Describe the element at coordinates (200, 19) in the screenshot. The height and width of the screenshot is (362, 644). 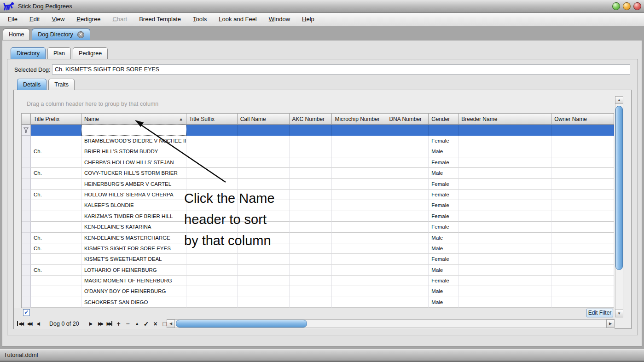
I see `menu-tools: Tools` at that location.